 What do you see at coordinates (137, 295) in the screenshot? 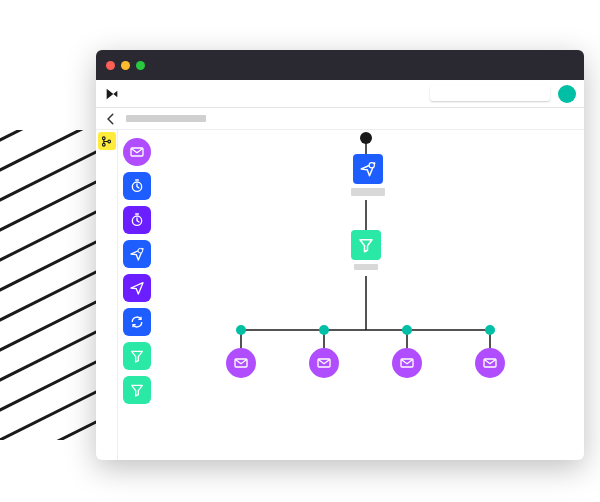
I see `node-palette` at bounding box center [137, 295].